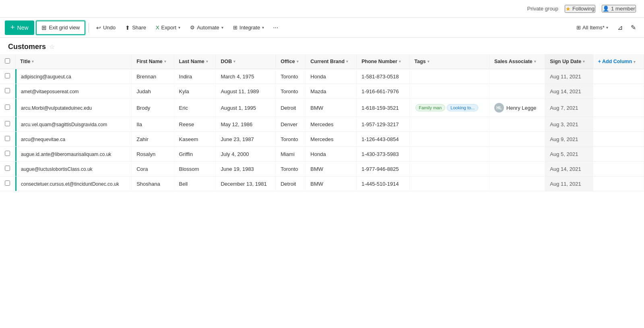  Describe the element at coordinates (634, 27) in the screenshot. I see `edit-button: ✎` at that location.